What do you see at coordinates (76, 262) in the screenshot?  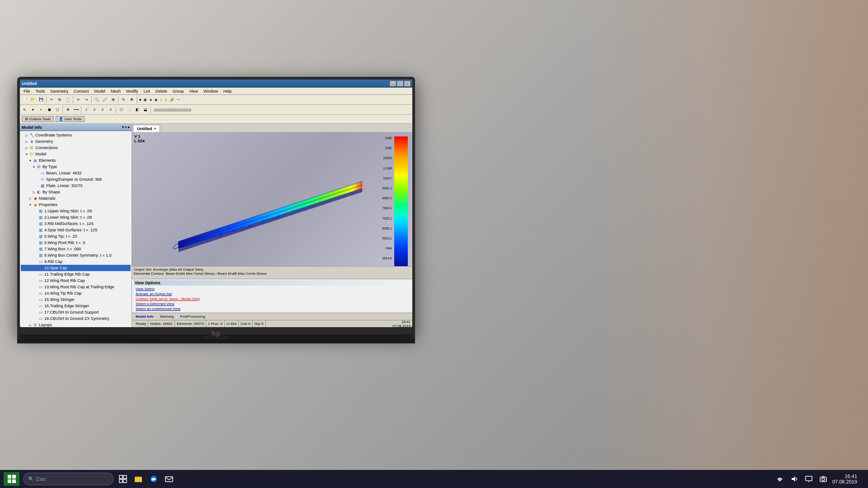 I see `tree-prop9: ▭ 9.Rib Cap` at bounding box center [76, 262].